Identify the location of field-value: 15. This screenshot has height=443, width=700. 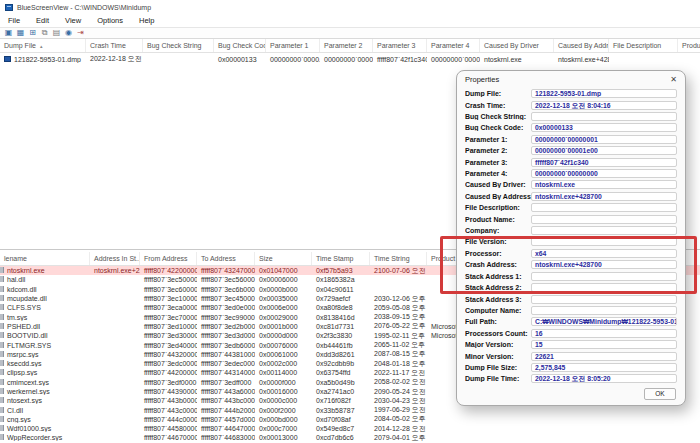
(604, 344).